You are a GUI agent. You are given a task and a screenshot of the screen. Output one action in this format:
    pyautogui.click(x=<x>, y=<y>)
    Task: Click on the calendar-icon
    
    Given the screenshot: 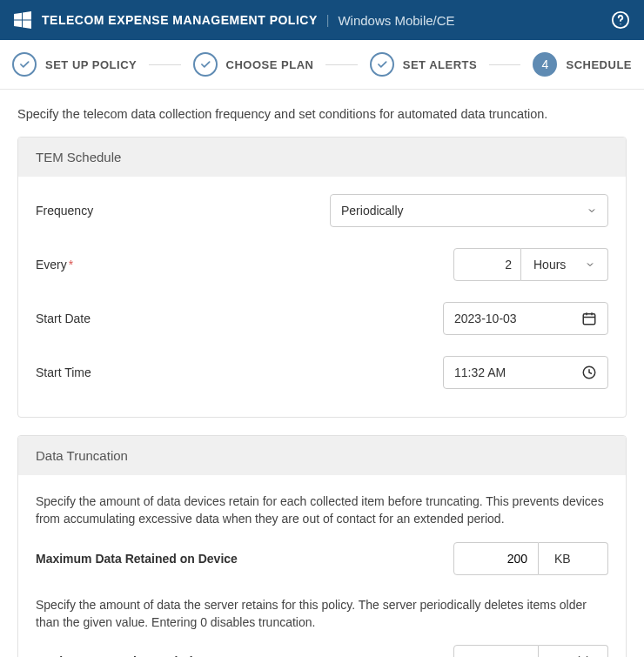 What is the action you would take?
    pyautogui.click(x=589, y=318)
    